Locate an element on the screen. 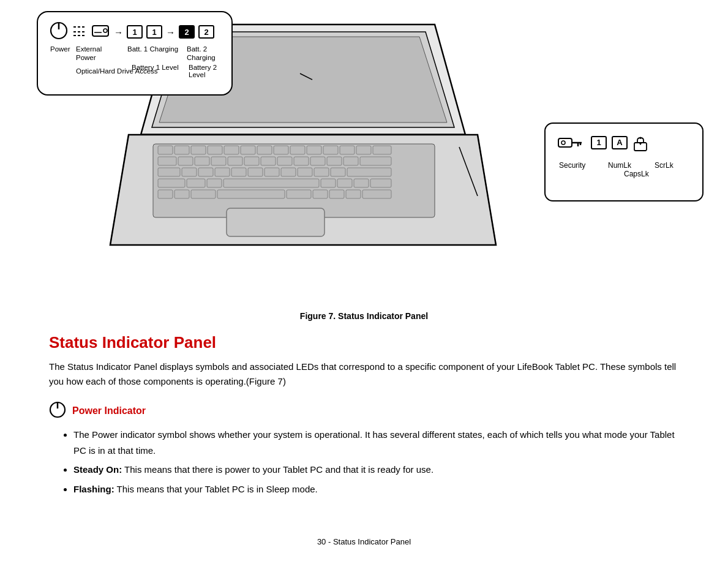 The width and height of the screenshot is (728, 561). security-key-icon is located at coordinates (570, 145).